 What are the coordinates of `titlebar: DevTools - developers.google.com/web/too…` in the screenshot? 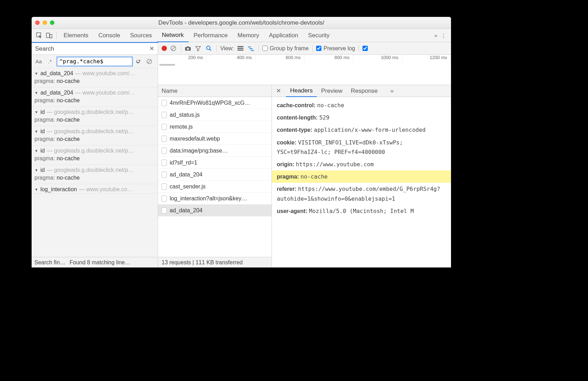 It's located at (241, 23).